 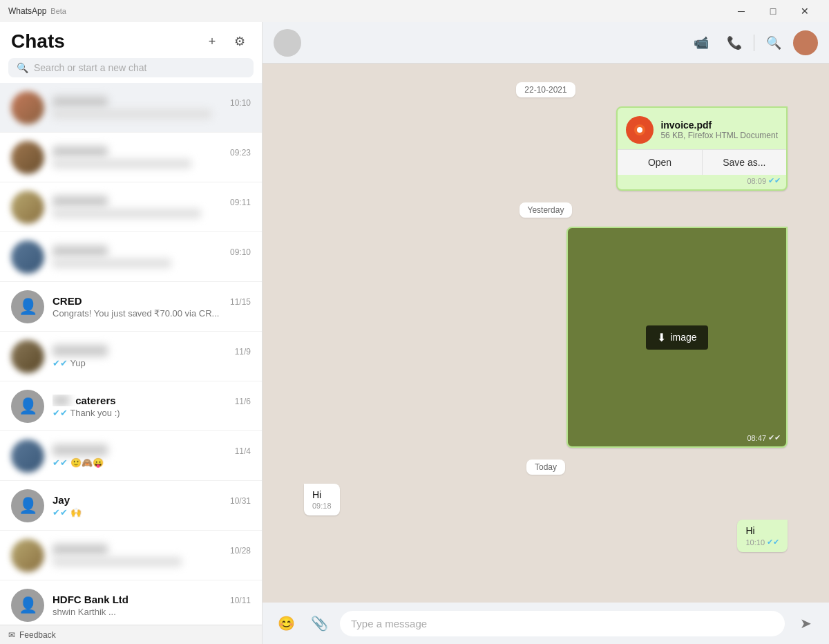 What do you see at coordinates (152, 301) in the screenshot?
I see `chat-top: CRED 11/15` at bounding box center [152, 301].